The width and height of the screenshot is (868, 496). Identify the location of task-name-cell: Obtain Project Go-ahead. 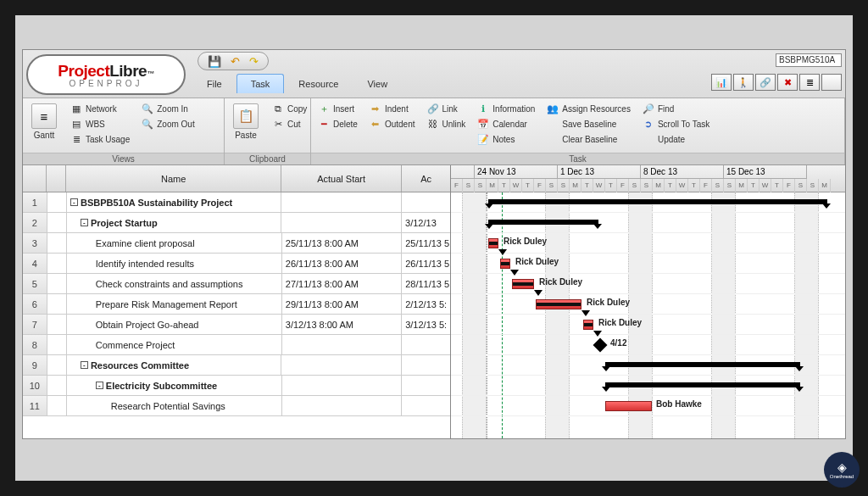
(175, 324).